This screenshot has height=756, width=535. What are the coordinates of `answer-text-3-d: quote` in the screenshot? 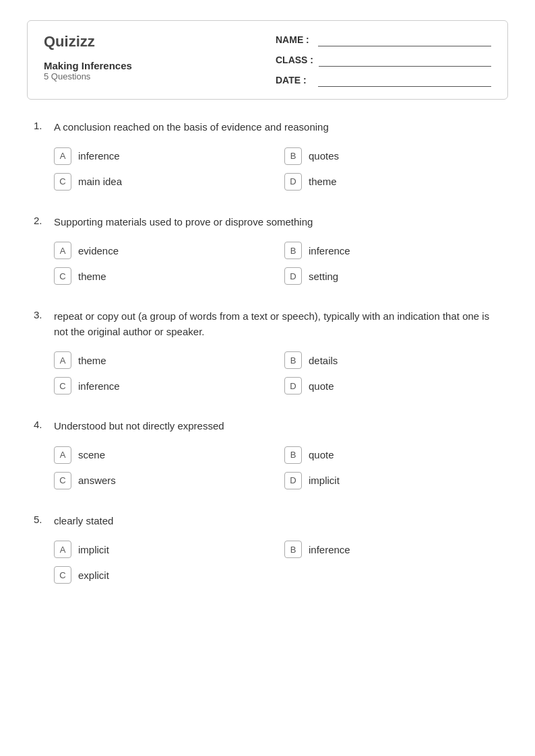 It's located at (321, 386).